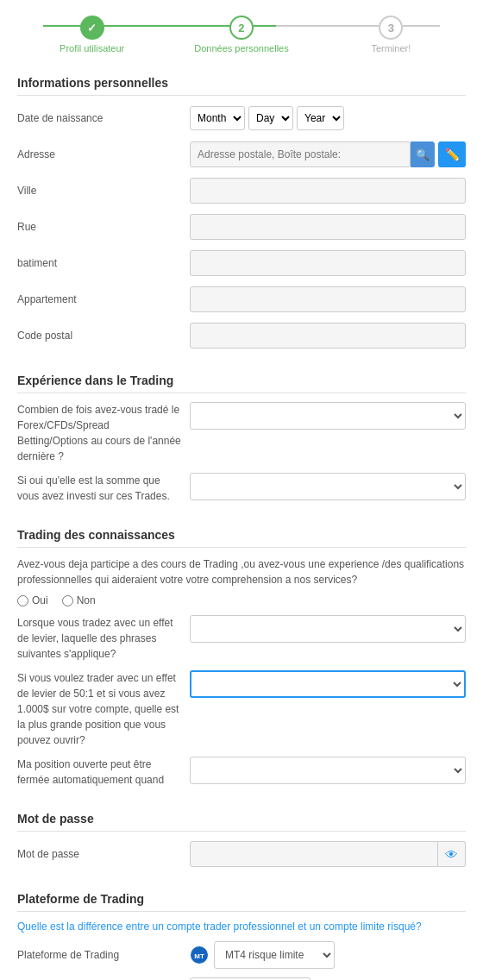  Describe the element at coordinates (242, 899) in the screenshot. I see `trading-platform-title: Plateforme de Trading` at that location.